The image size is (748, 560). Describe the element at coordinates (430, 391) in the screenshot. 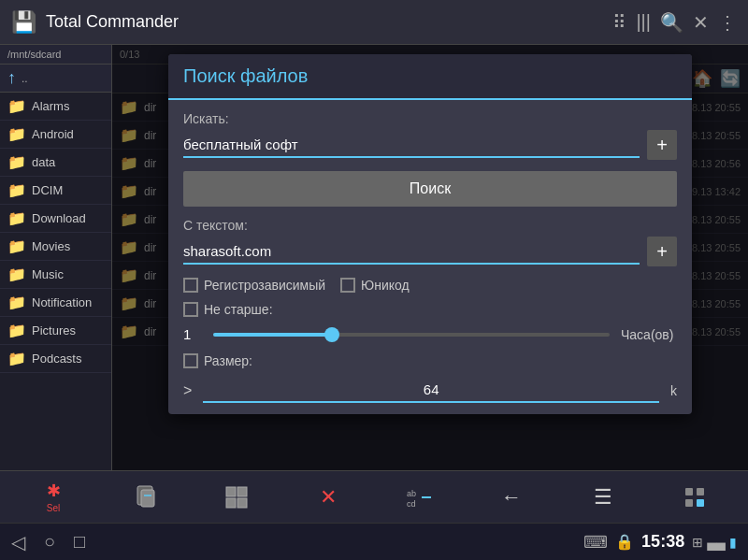

I see `size-input-row: > k` at that location.